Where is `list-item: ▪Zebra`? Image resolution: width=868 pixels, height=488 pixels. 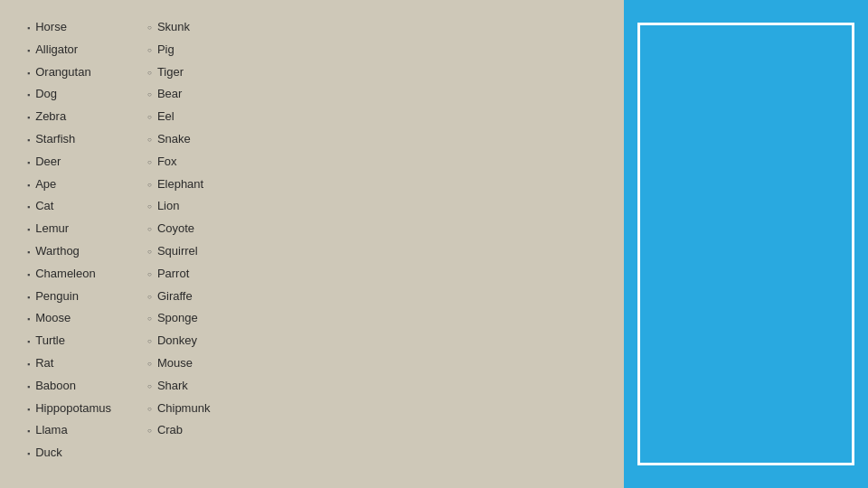
list-item: ▪Zebra is located at coordinates (69, 117).